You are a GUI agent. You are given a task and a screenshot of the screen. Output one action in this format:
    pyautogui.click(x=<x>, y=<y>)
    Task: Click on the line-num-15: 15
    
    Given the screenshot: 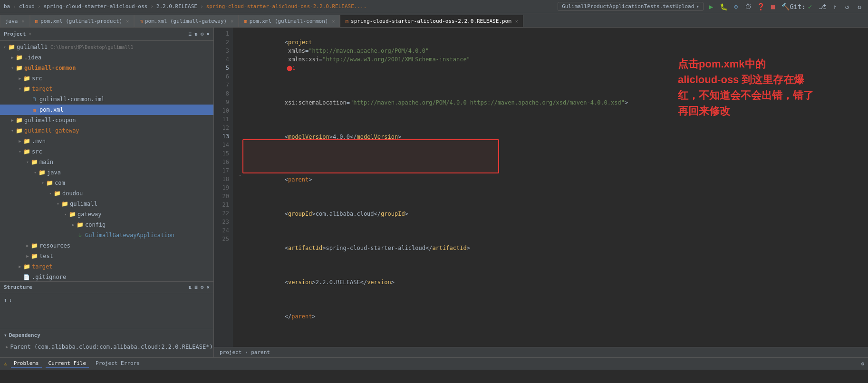 What is the action you would take?
    pyautogui.click(x=222, y=153)
    